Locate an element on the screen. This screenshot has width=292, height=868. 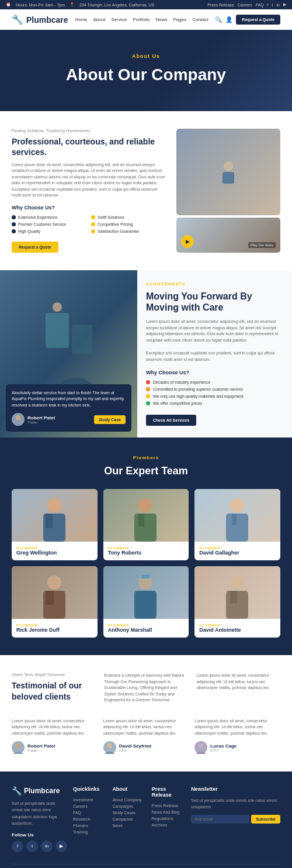
footer-link-training: Training is located at coordinates (90, 832).